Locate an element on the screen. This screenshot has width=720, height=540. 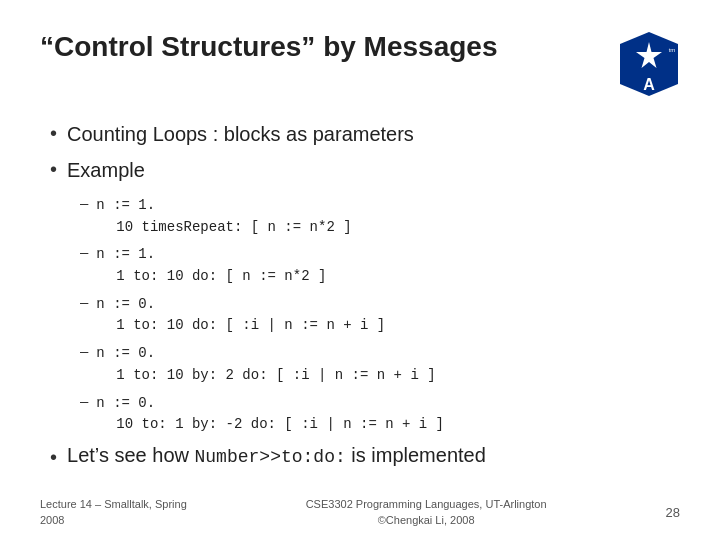
sub-item-4: – n := 0.1 to: 10 by: 2 do: [ :i | n := … is located at coordinates (380, 363).